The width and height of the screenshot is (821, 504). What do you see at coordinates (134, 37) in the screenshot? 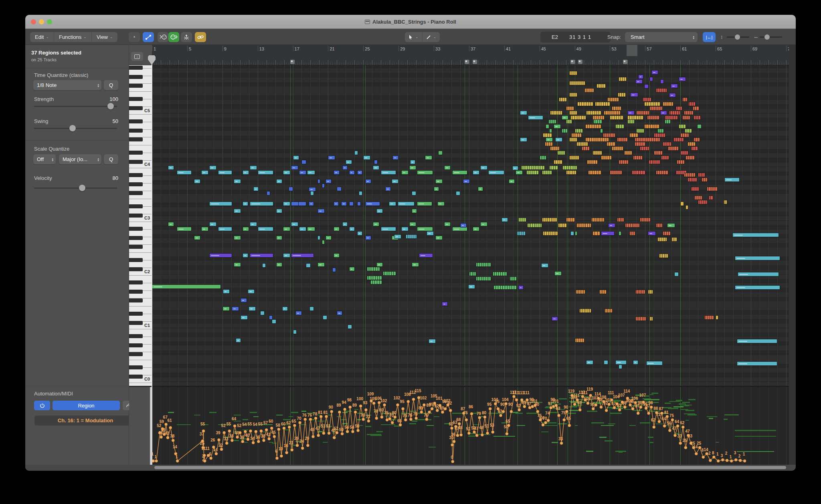
I see `collapse-button: ⌄⌃` at bounding box center [134, 37].